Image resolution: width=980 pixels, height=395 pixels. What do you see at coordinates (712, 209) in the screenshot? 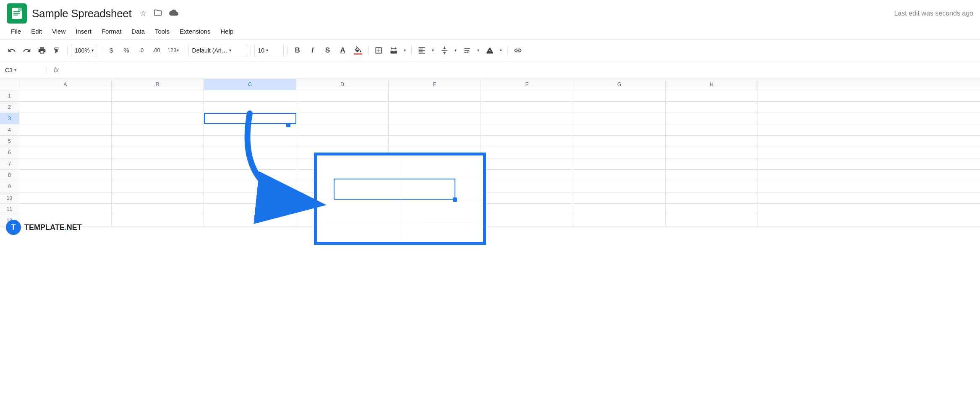
I see `cell-h11` at bounding box center [712, 209].